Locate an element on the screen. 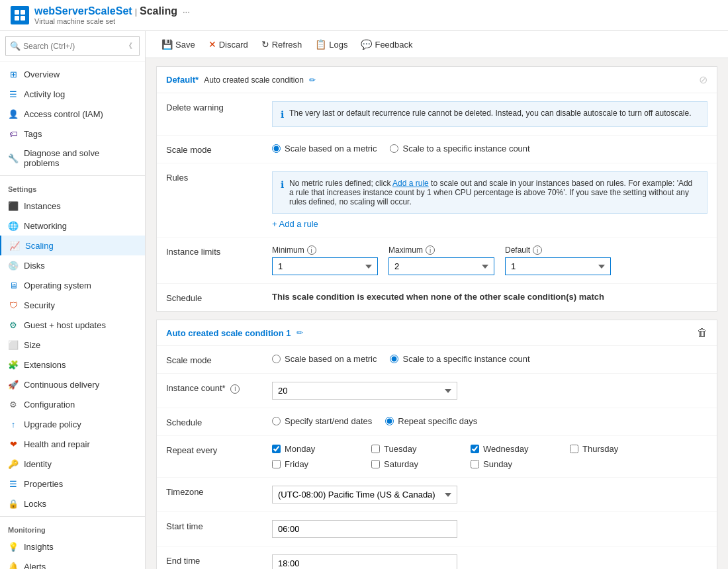 This screenshot has width=728, height=569. sidebar-item-properties: ☰ Properties is located at coordinates (73, 484).